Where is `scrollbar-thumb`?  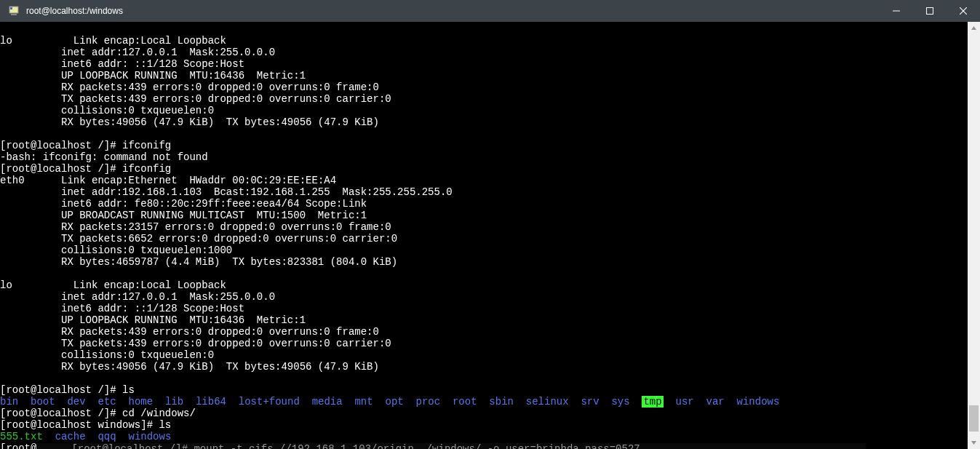
scrollbar-thumb is located at coordinates (973, 418).